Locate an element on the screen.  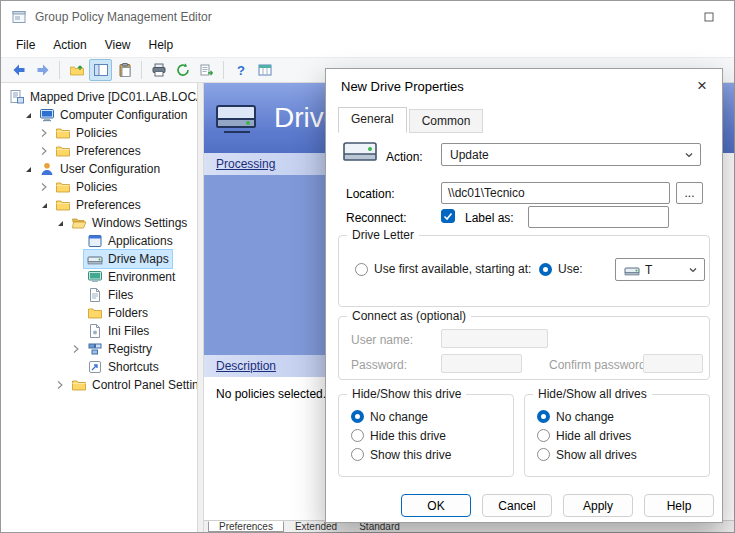
confirm-password-label: Confirm password: is located at coordinates (599, 365).